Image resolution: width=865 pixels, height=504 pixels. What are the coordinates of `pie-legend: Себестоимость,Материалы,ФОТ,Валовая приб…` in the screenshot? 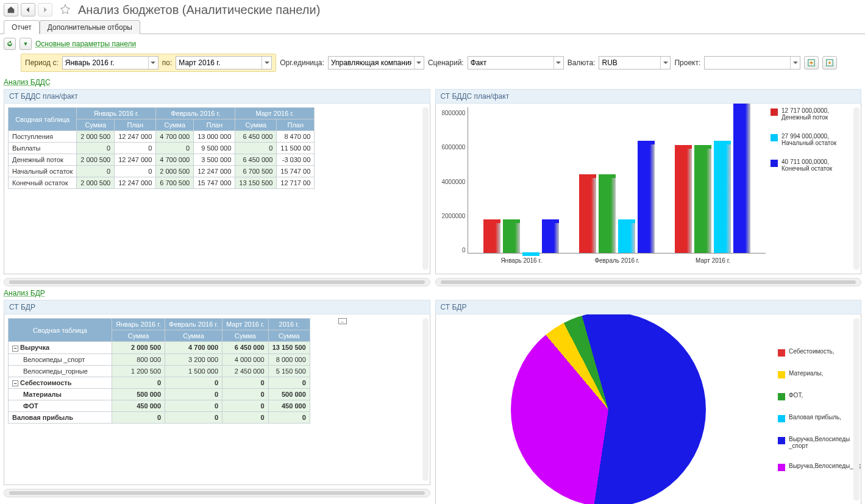 It's located at (817, 410).